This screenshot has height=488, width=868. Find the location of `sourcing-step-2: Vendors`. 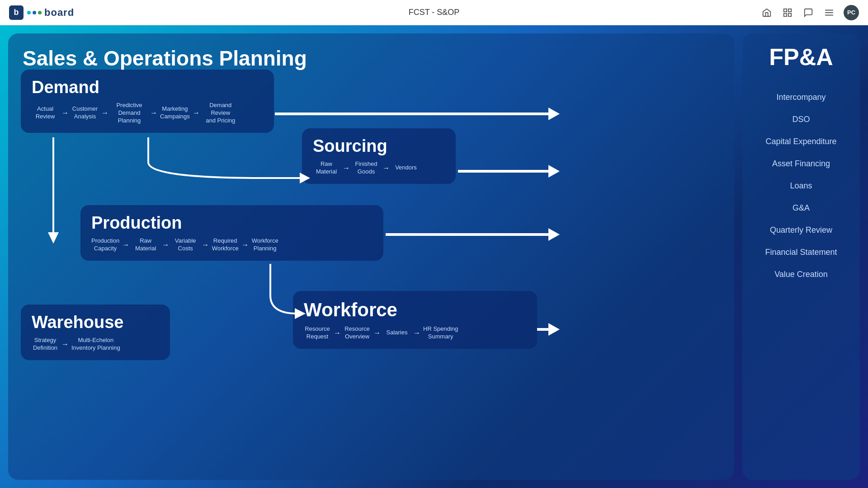

sourcing-step-2: Vendors is located at coordinates (406, 168).